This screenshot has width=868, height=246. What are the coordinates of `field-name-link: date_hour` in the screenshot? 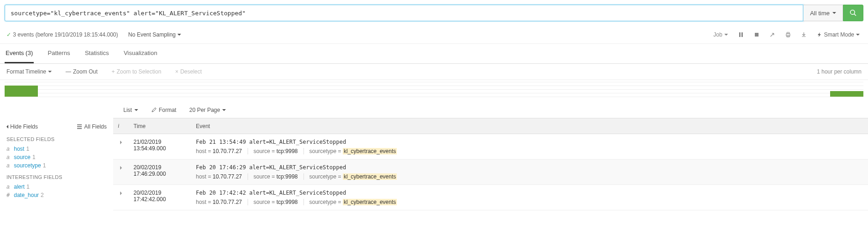 It's located at (26, 195).